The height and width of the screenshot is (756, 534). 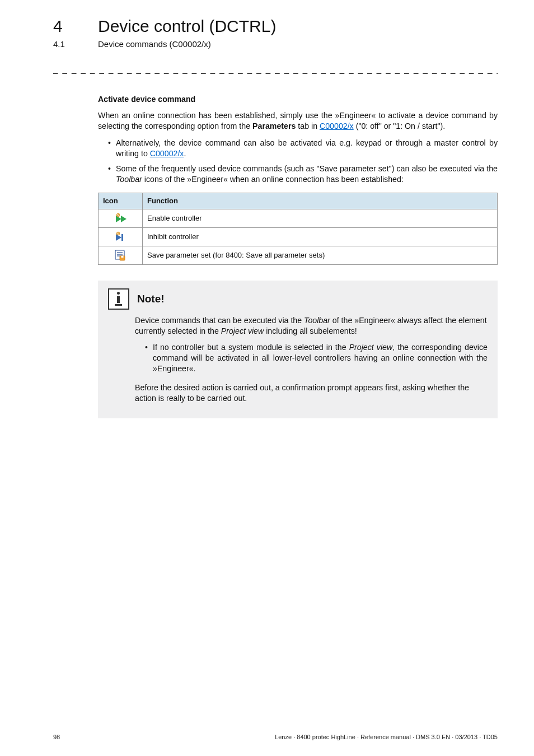 I want to click on table-row: Save parameter set (for 8400: Save all p…, so click(x=298, y=255).